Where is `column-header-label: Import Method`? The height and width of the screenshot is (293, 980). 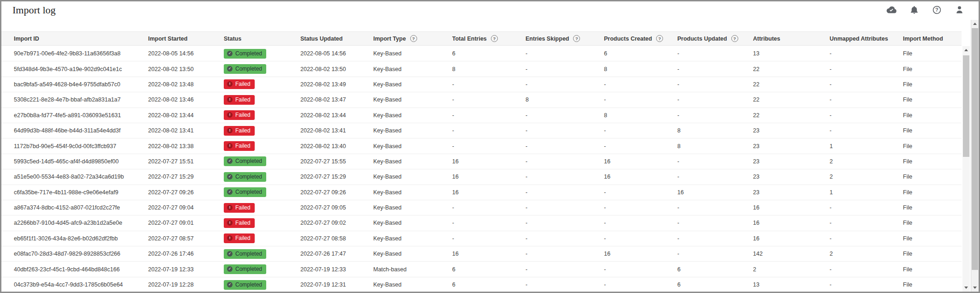
column-header-label: Import Method is located at coordinates (923, 39).